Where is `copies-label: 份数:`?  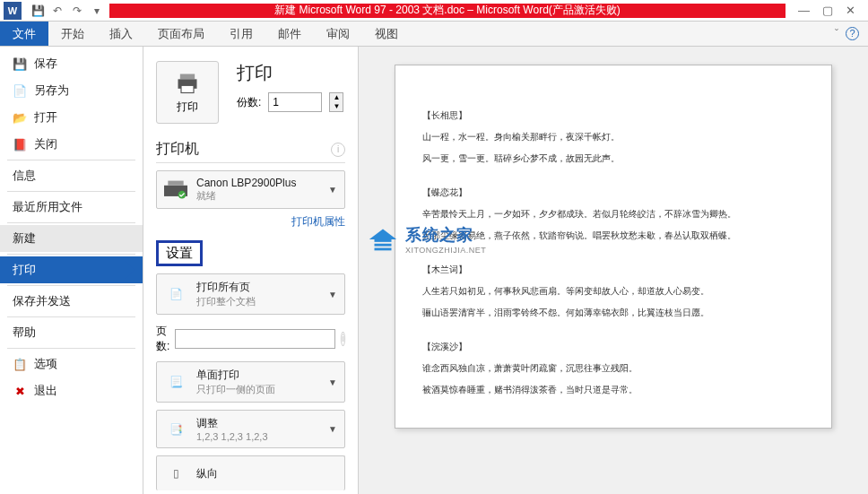
copies-label: 份数: is located at coordinates (249, 102).